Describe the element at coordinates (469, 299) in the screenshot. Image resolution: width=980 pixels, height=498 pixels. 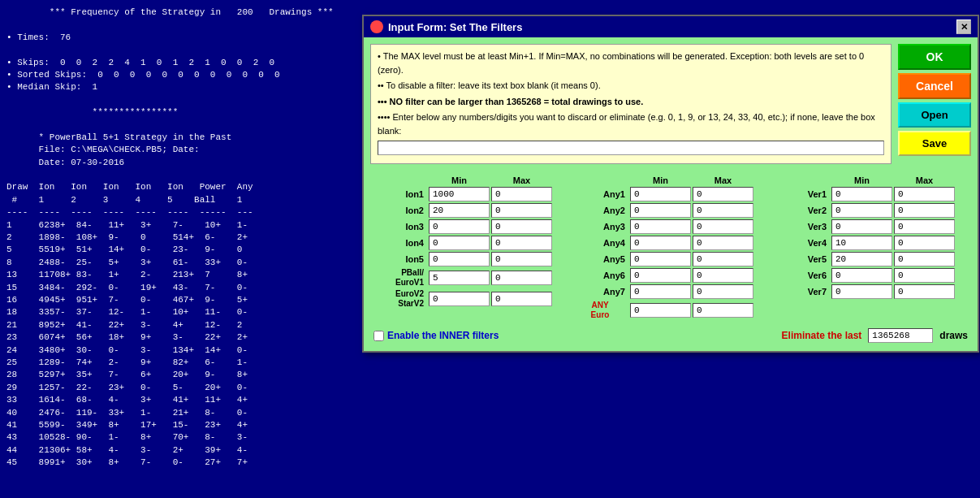
I see `eurov2-row: EuroV2StarV2` at that location.